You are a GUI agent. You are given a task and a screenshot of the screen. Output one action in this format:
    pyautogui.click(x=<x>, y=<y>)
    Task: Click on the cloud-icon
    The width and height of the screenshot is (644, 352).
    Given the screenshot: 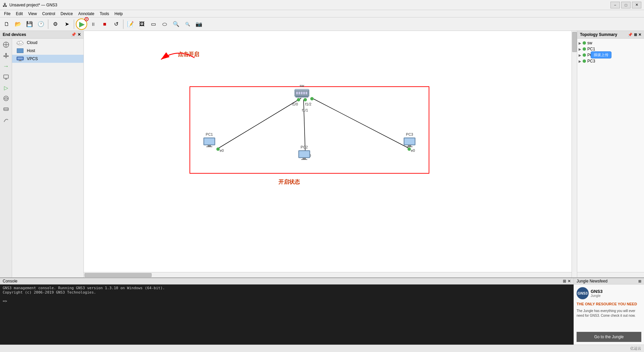 What is the action you would take?
    pyautogui.click(x=20, y=43)
    